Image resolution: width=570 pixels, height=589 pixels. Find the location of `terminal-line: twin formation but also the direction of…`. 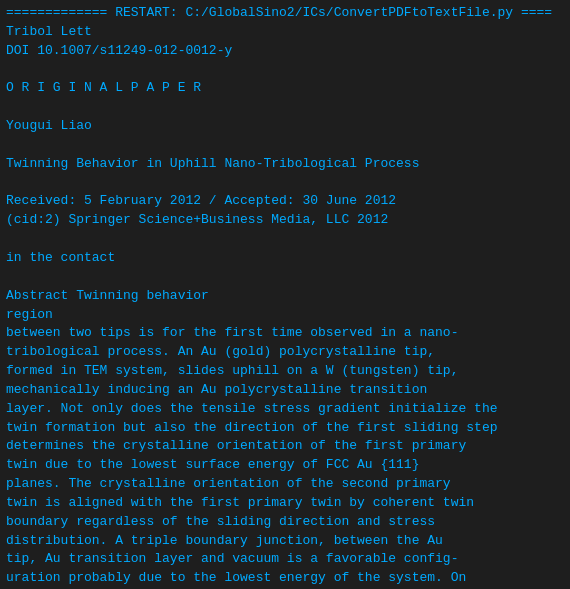

terminal-line: twin formation but also the direction of… is located at coordinates (285, 428).